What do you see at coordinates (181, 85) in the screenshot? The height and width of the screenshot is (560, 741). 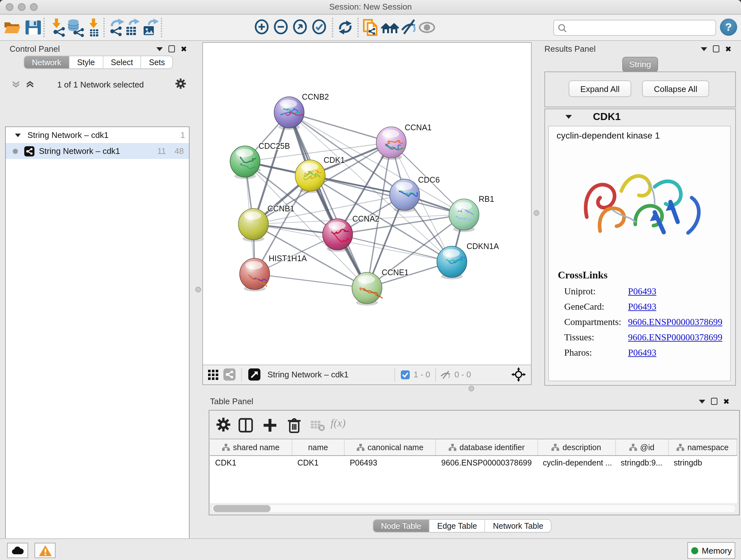 I see `network-options-gear-icon` at bounding box center [181, 85].